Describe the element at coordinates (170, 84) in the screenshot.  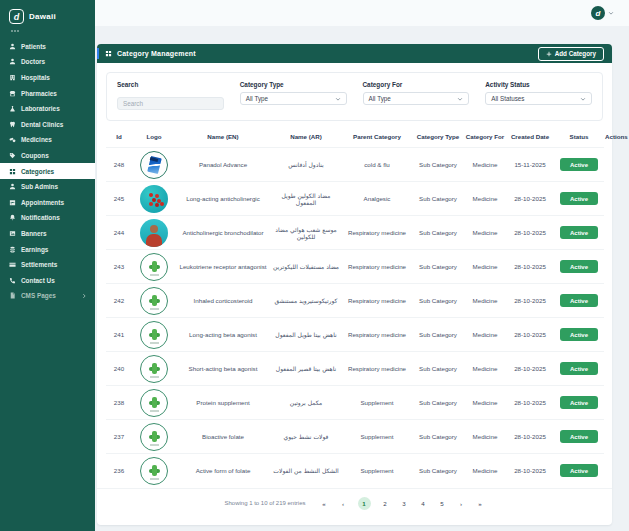
I see `search-label: Search` at that location.